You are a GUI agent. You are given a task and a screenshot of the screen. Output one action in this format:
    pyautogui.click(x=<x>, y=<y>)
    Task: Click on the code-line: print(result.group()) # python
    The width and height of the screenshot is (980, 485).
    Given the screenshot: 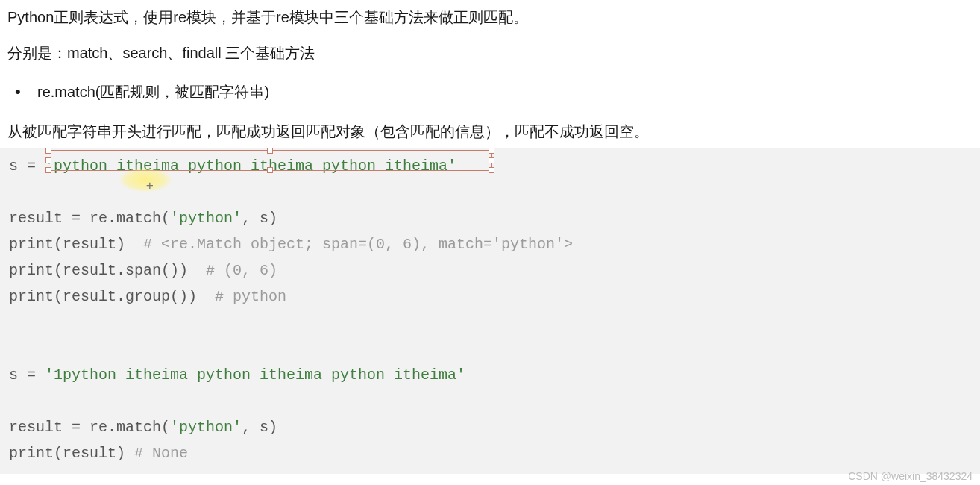 What is the action you would take?
    pyautogui.click(x=490, y=297)
    